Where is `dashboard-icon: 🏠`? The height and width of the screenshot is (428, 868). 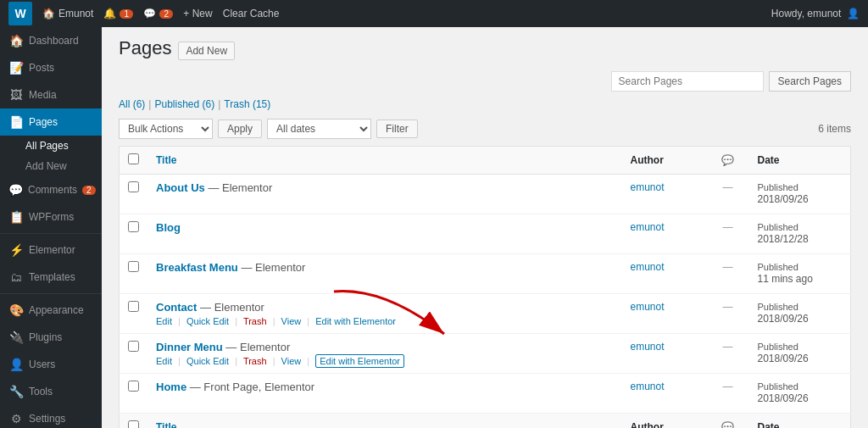
dashboard-icon: 🏠 is located at coordinates (16, 41).